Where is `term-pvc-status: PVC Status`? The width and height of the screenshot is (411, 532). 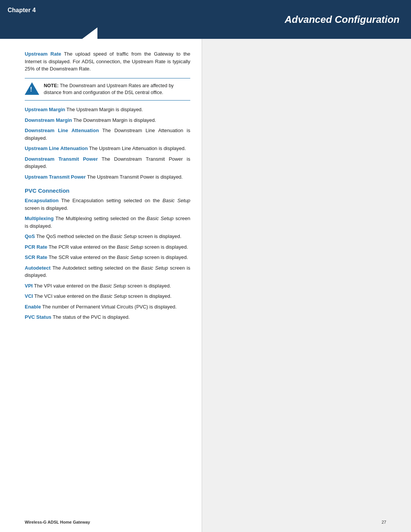
term-pvc-status: PVC Status is located at coordinates (38, 317).